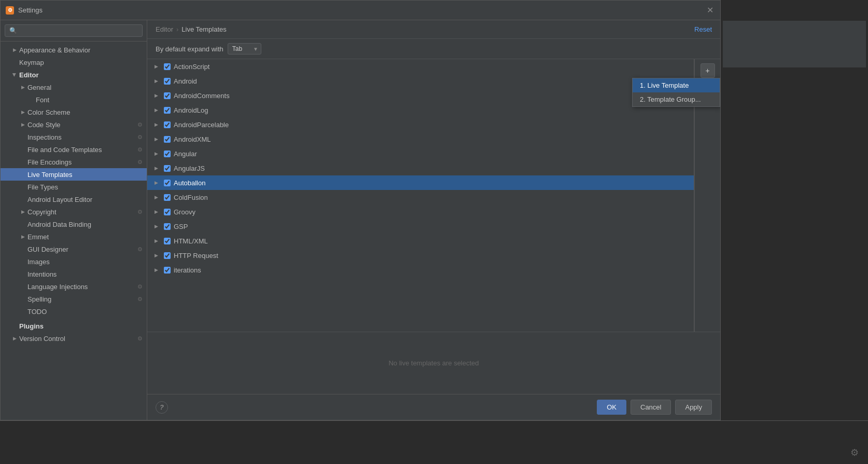  I want to click on template-checkbox-androidparcelable, so click(167, 125).